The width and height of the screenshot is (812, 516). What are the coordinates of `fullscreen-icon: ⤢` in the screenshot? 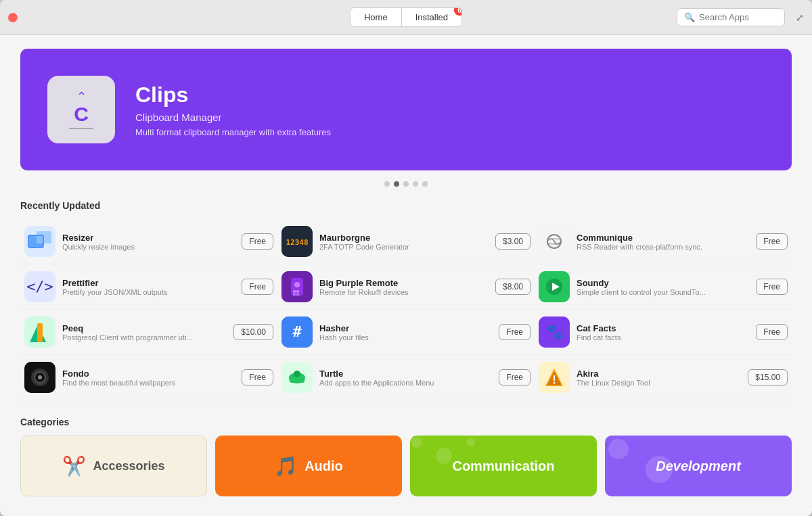 It's located at (800, 18).